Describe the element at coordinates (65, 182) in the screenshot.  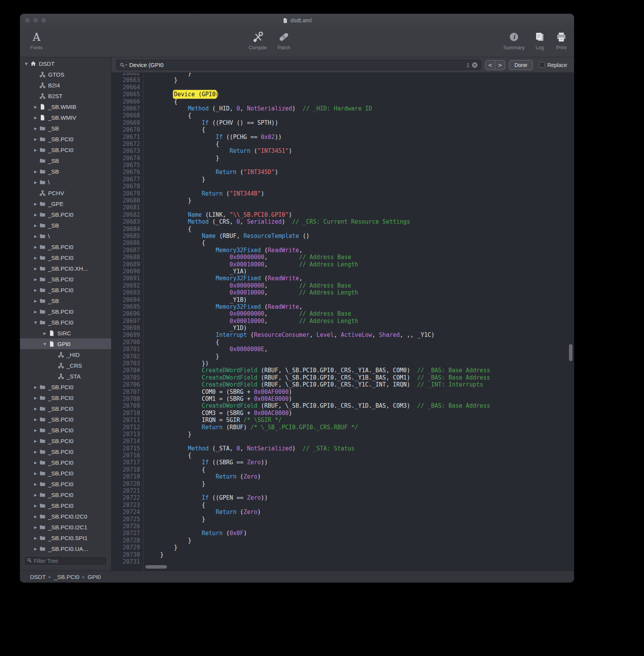
I see `tree-item-: ▶\` at that location.